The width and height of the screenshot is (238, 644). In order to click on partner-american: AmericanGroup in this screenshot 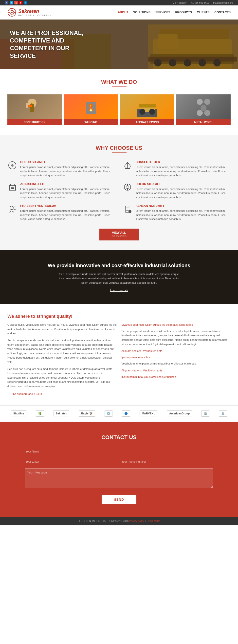, I will do `click(179, 414)`.